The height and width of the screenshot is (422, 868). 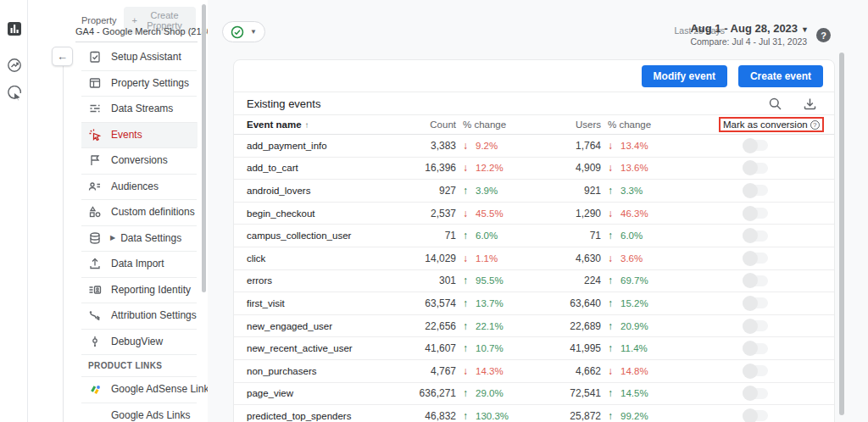 What do you see at coordinates (566, 125) in the screenshot?
I see `column-users: Users` at bounding box center [566, 125].